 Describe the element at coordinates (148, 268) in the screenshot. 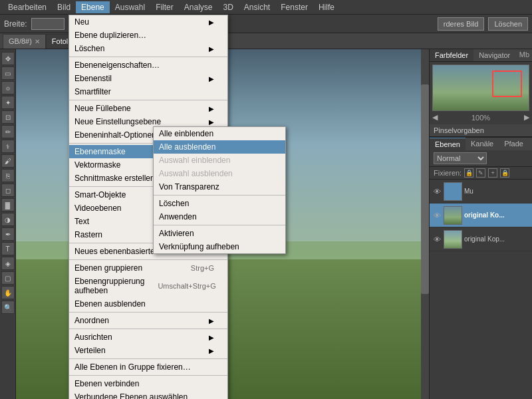

I see `ebene-item-gruppieren: Ebenen gruppieren Strg+G` at that location.